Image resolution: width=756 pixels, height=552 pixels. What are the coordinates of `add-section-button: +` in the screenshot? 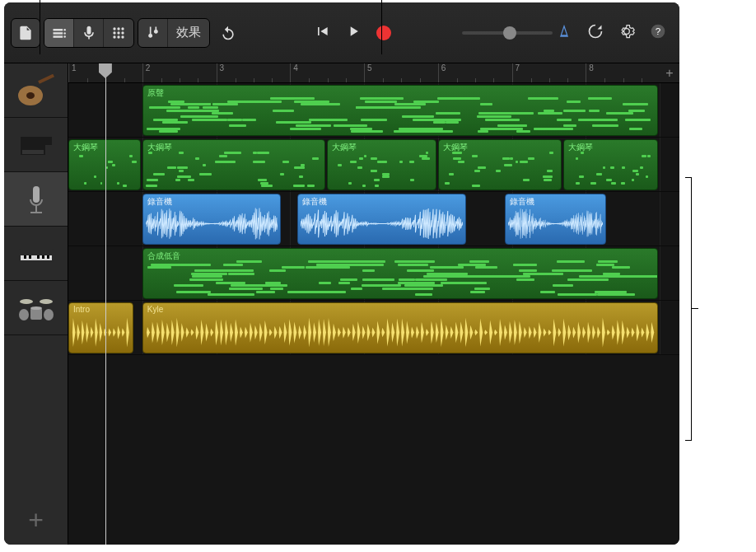 It's located at (670, 73).